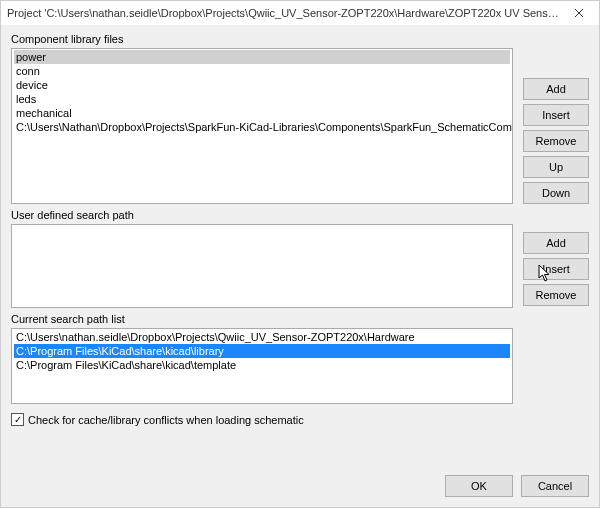 This screenshot has width=600, height=508. What do you see at coordinates (579, 13) in the screenshot?
I see `close-icon` at bounding box center [579, 13].